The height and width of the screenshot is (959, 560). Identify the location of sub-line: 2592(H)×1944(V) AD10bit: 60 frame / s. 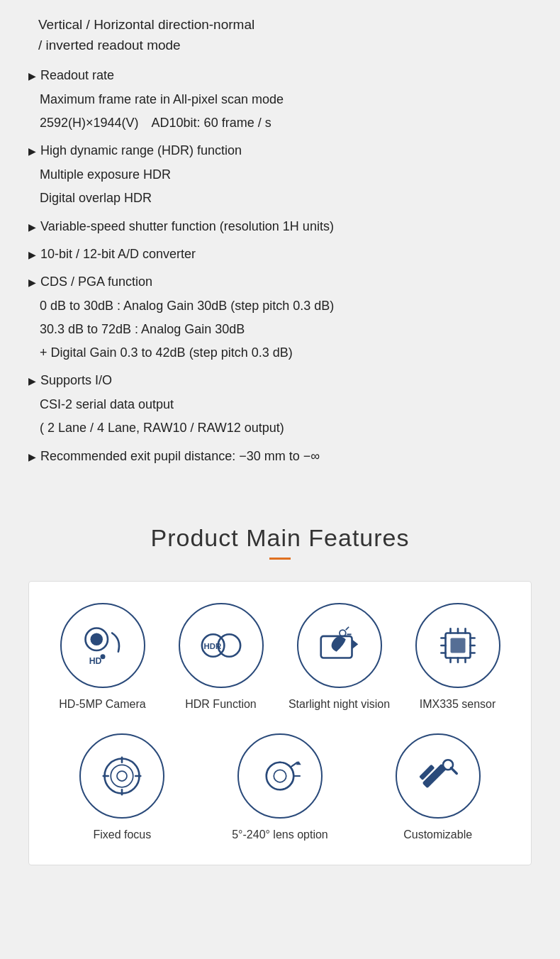
(286, 123).